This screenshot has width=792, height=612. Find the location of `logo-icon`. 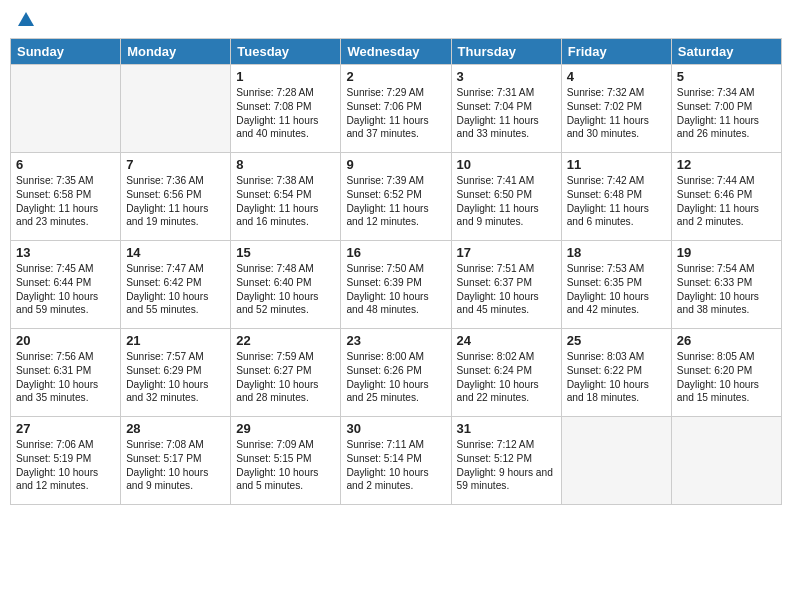

logo-icon is located at coordinates (26, 20).